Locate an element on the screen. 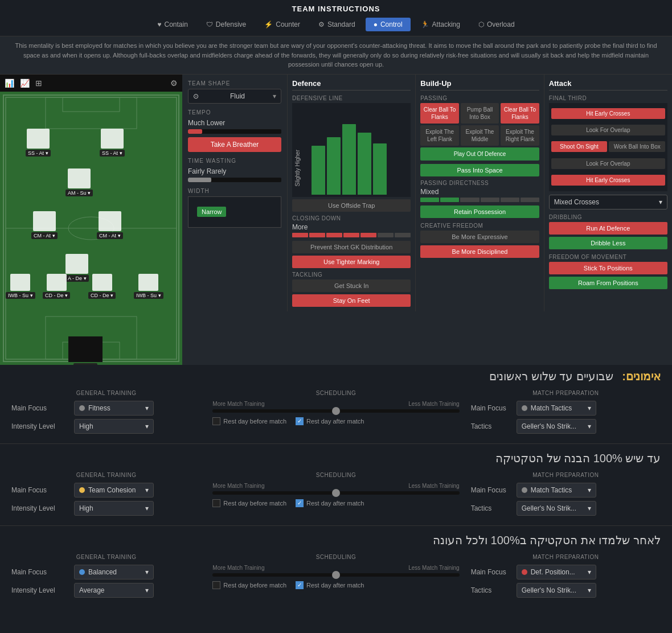 This screenshot has width=672, height=633. mp-tactics-dropdown-1: Geller's No Strik... ▾ is located at coordinates (556, 426).